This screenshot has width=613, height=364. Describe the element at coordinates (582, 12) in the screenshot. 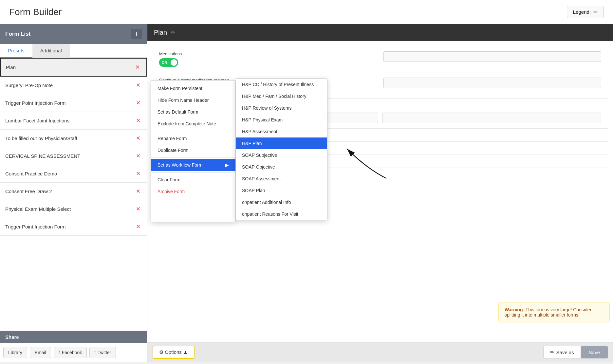

I see `legend-label: Legend:` at that location.